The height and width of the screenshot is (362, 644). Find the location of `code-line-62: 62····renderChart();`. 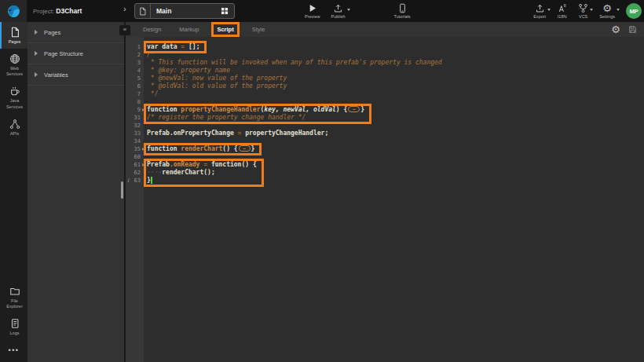

code-line-62: 62····renderChart(); is located at coordinates (385, 173).